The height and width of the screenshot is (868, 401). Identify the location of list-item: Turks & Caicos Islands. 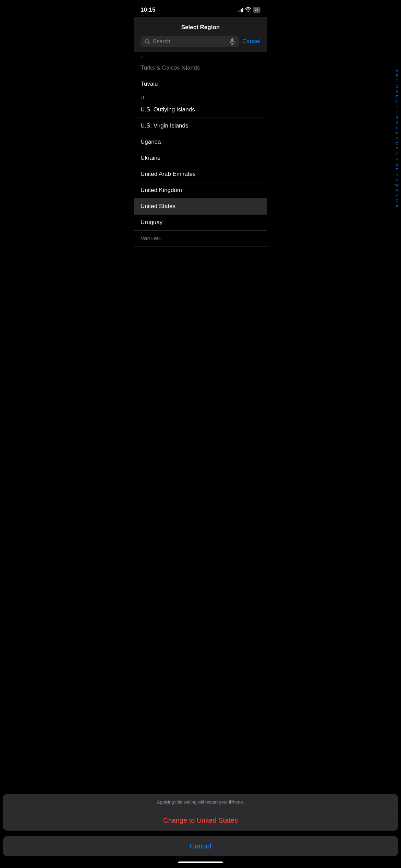
(200, 69).